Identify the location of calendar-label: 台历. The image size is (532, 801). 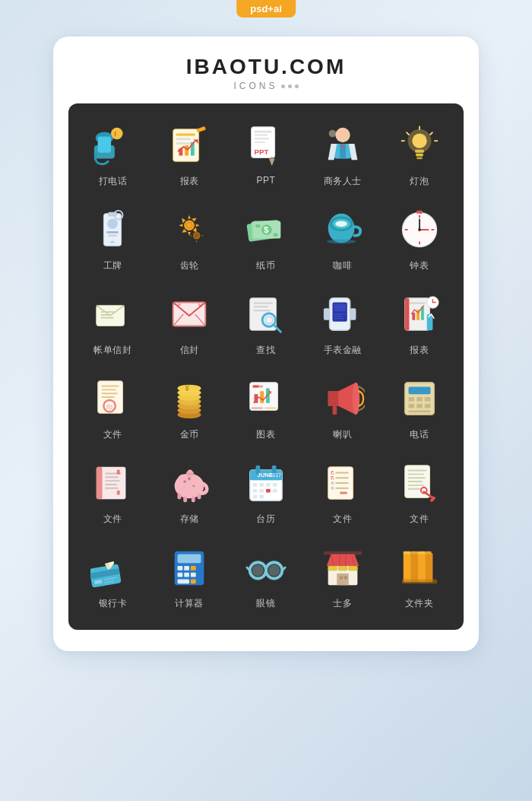
(266, 519).